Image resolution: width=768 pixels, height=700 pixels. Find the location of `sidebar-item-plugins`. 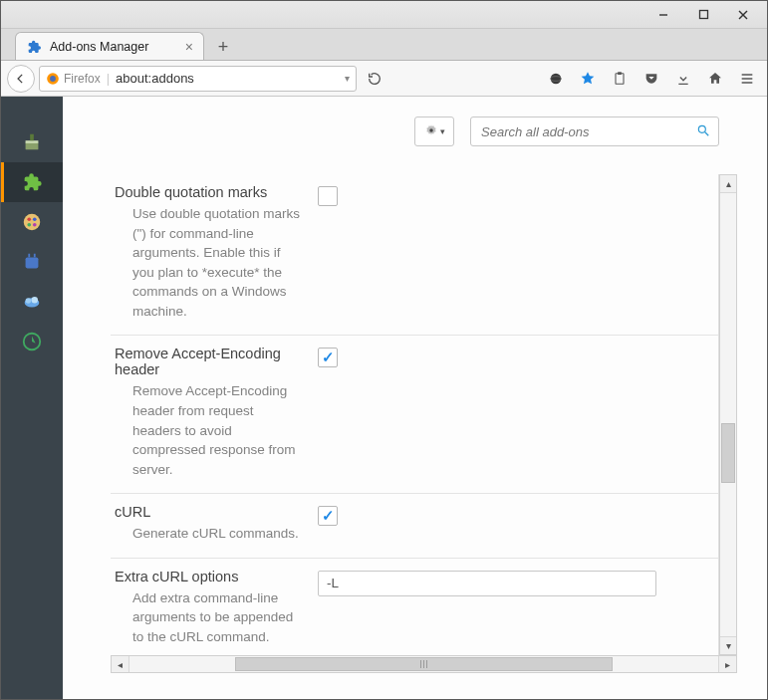

sidebar-item-plugins is located at coordinates (32, 262).